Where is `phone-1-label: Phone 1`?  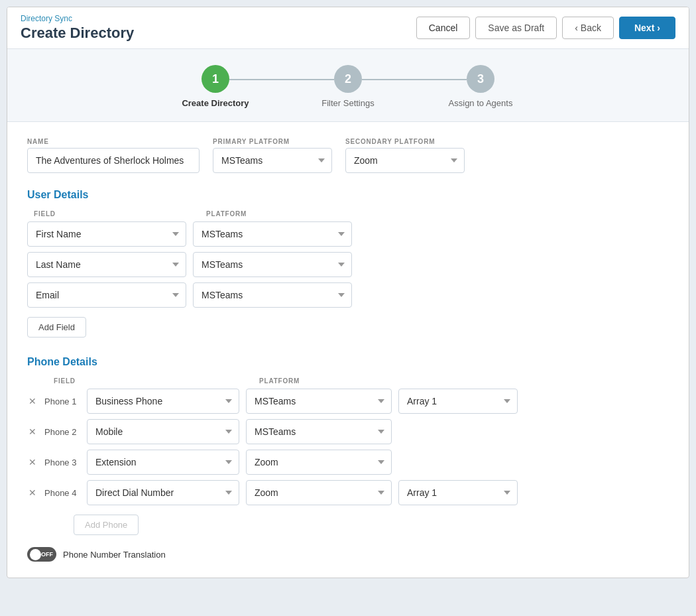 phone-1-label: Phone 1 is located at coordinates (62, 402).